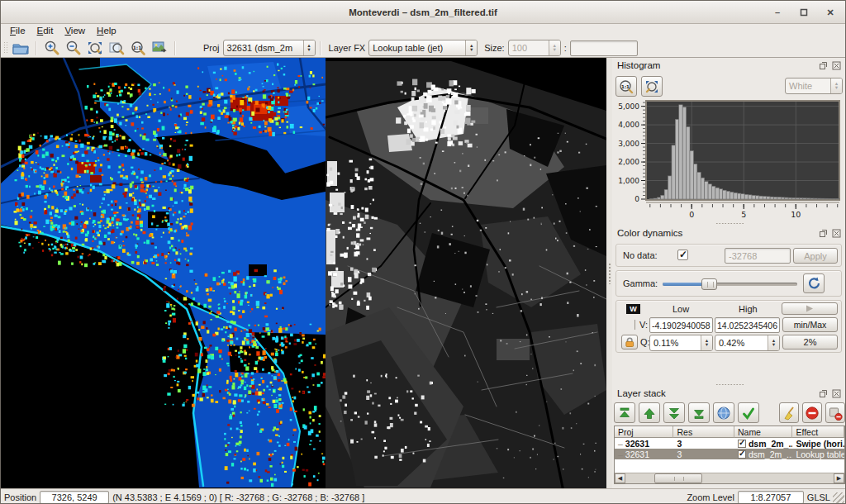  I want to click on layer-move-up-button, so click(649, 413).